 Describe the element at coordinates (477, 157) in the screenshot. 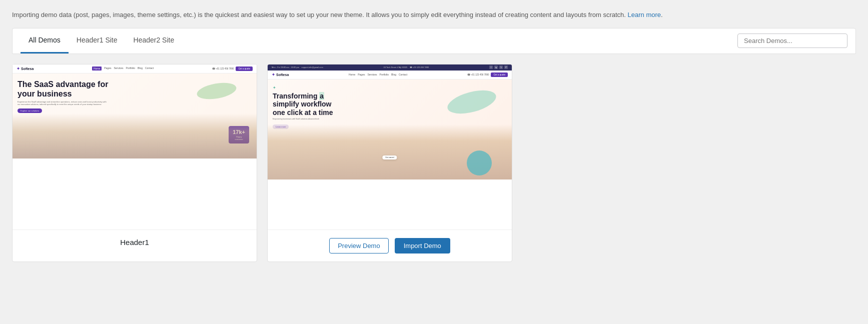

I see `mockup2-person` at that location.